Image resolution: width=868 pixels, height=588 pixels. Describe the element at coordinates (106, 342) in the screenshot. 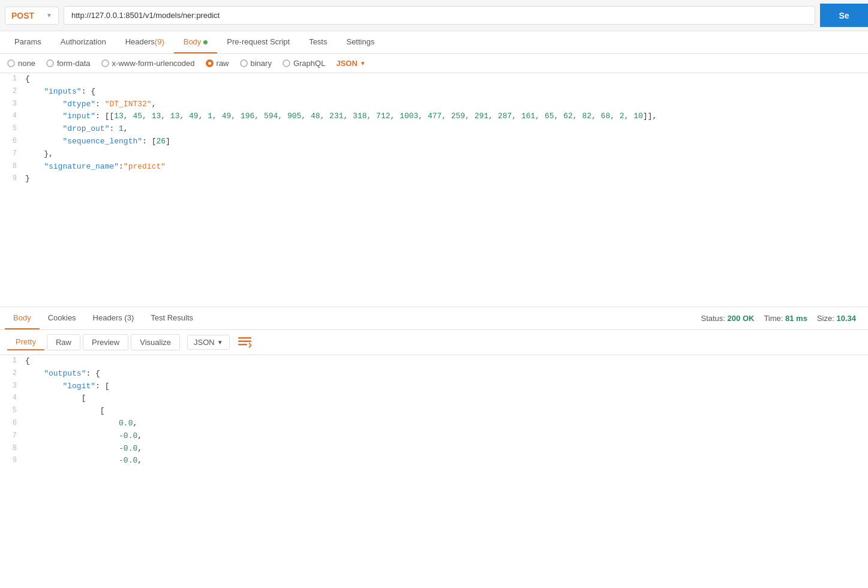

I see `response-format-preview: Preview` at that location.